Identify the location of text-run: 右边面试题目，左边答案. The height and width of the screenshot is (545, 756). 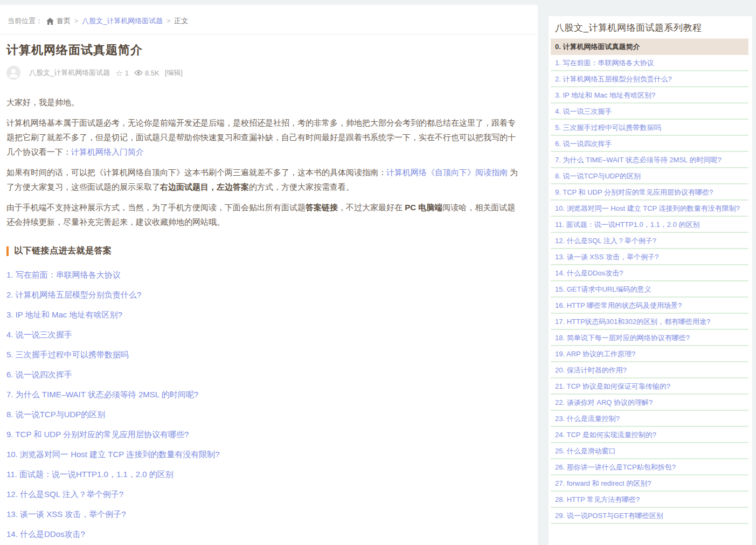
(205, 187).